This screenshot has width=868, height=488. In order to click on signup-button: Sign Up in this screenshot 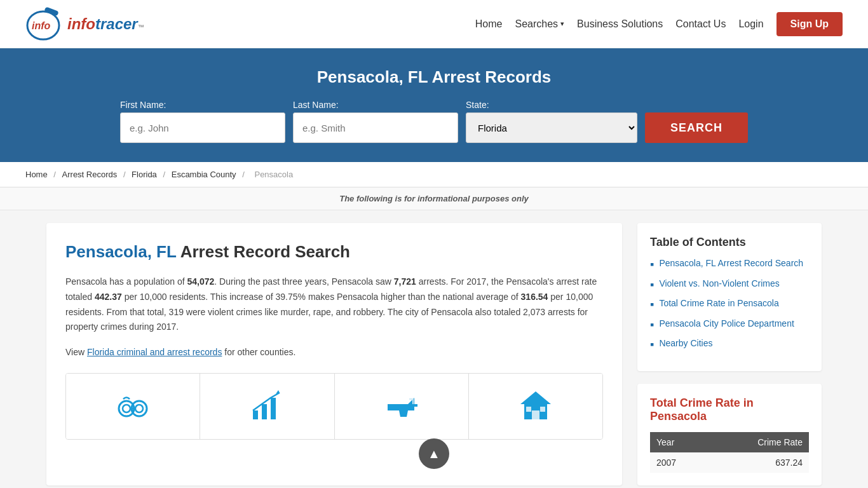, I will do `click(810, 24)`.